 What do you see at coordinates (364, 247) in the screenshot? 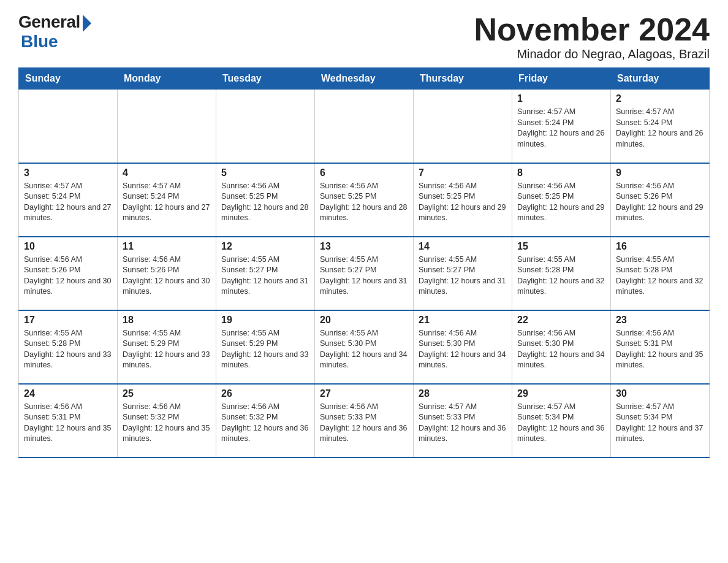
I see `day-number: 13` at bounding box center [364, 247].